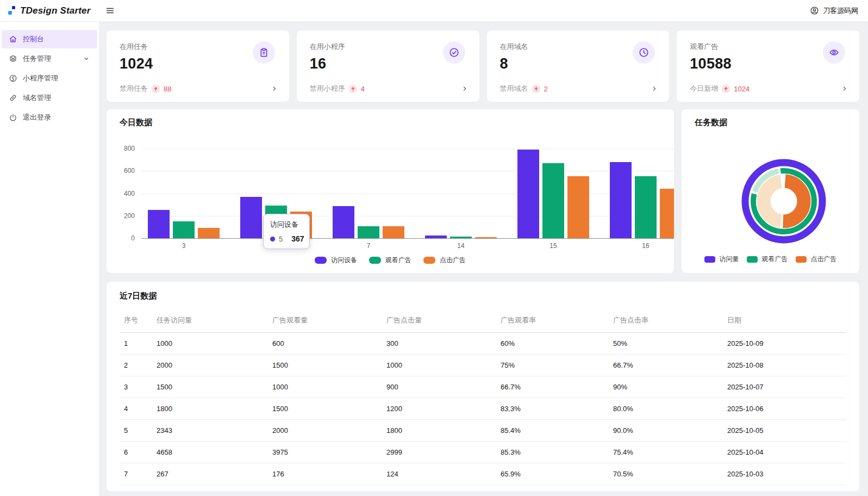 This screenshot has width=868, height=496. What do you see at coordinates (49, 117) in the screenshot?
I see `sidebar-item-logout: 退出登录` at bounding box center [49, 117].